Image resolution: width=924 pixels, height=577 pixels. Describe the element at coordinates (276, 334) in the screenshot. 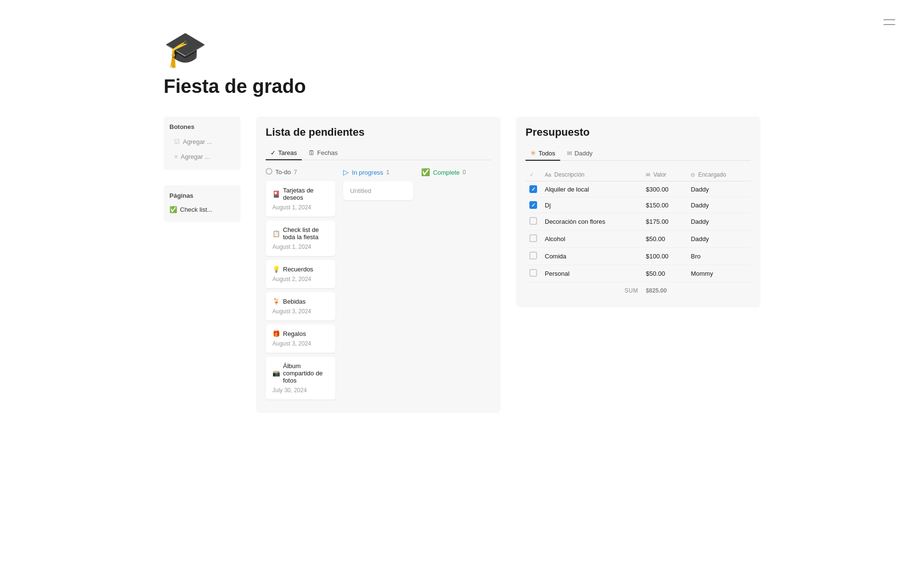

I see `card-icon-regalos: 🎁` at that location.